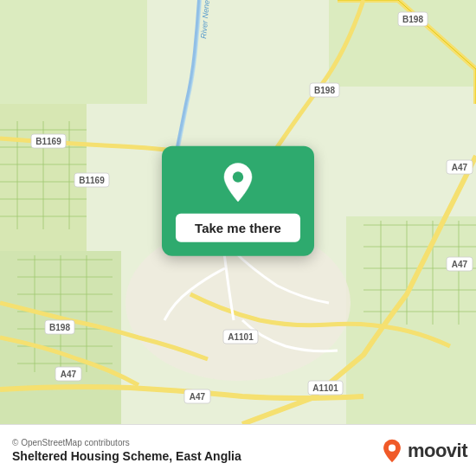 This screenshot has width=476, height=476. I want to click on copyright-text: © OpenStreetMap contributors, so click(126, 443).